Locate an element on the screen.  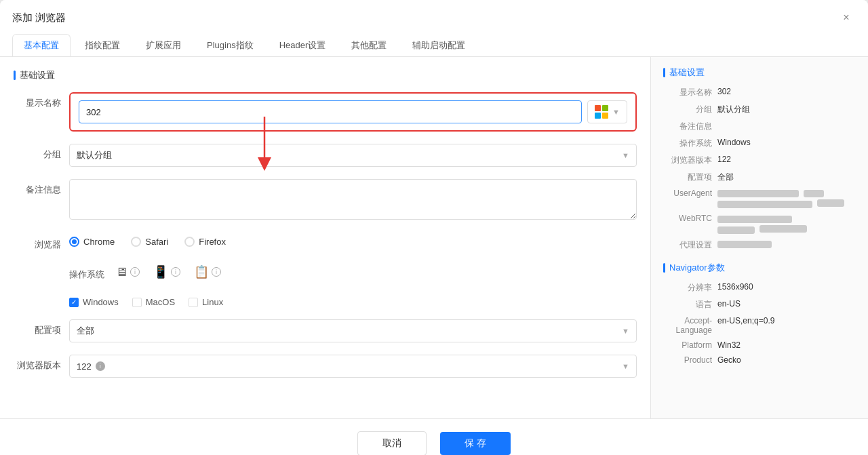
browser-version-control: 122 i ▼ is located at coordinates (353, 366).